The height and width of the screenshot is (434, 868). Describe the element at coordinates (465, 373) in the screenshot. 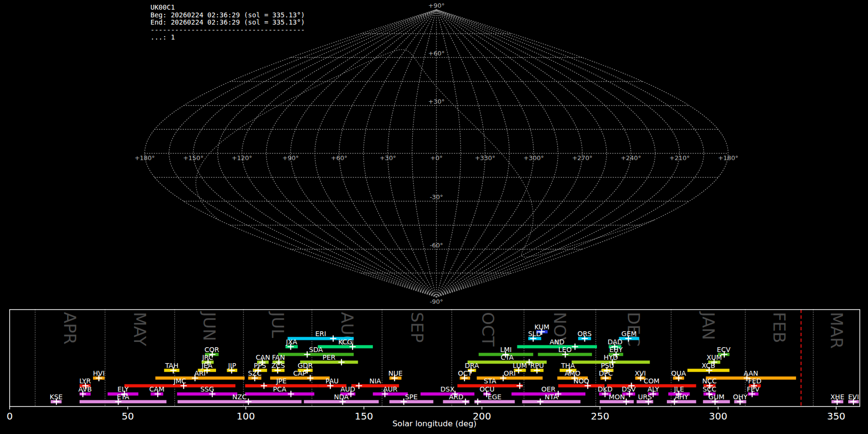

I see `shower-label-OCT: OCT` at that location.